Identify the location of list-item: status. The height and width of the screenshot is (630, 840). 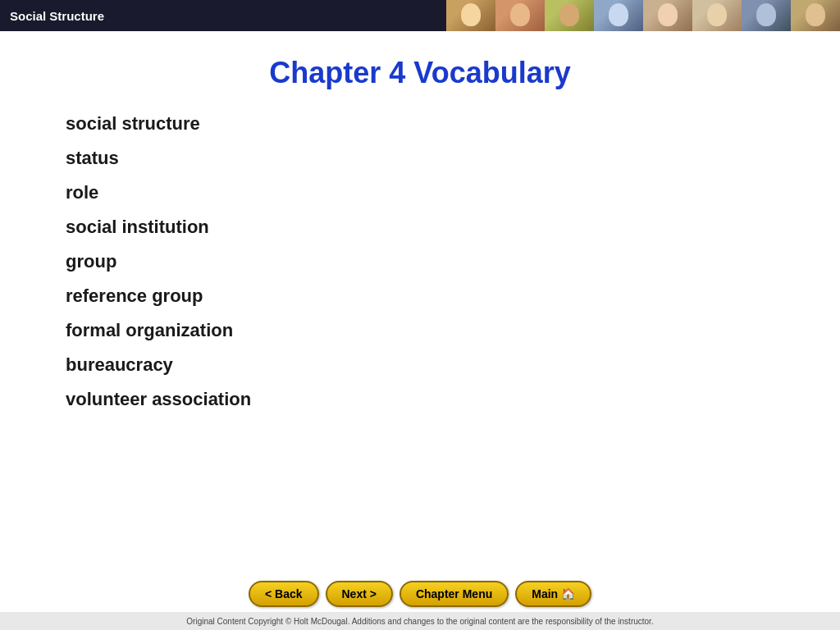
(420, 158).